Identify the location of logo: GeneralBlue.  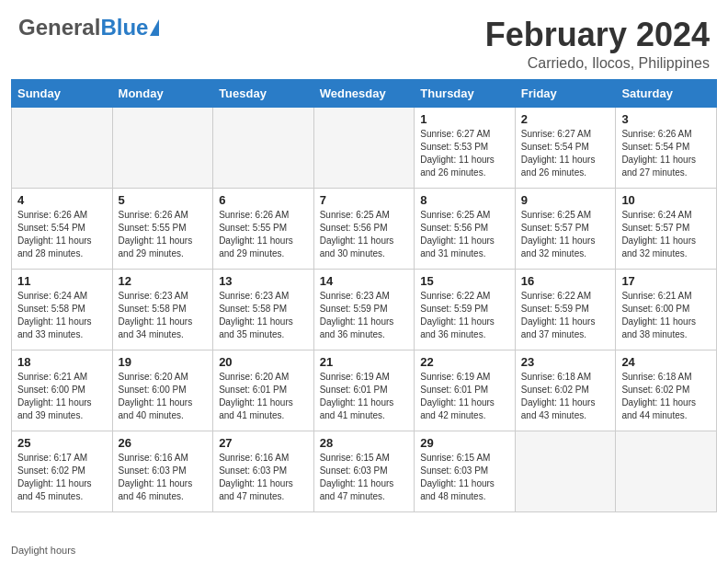
(88, 28).